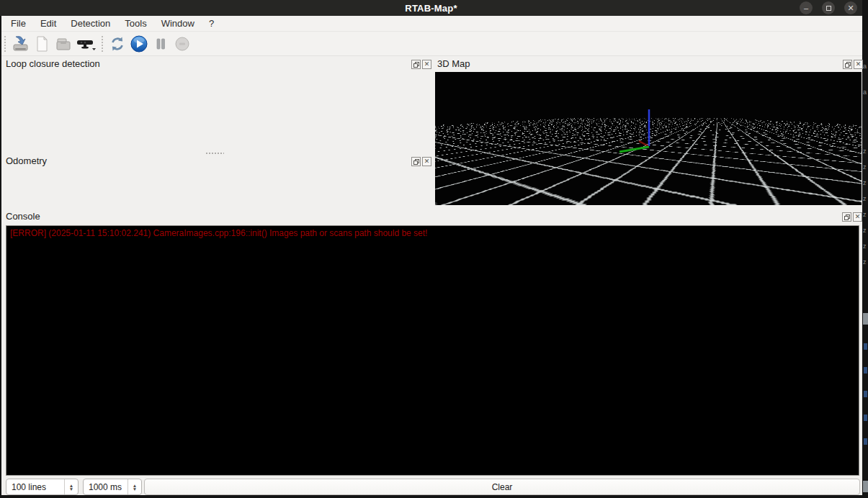 The width and height of the screenshot is (868, 498). Describe the element at coordinates (432, 24) in the screenshot. I see `menu-bar: File Edit Detection Tools Window ?` at that location.